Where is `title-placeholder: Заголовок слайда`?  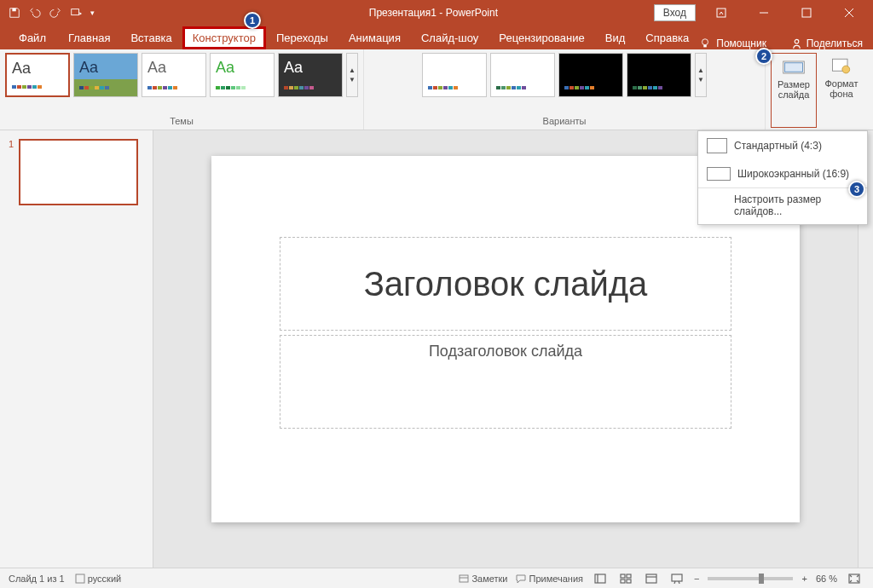
title-placeholder: Заголовок слайда is located at coordinates (506, 284).